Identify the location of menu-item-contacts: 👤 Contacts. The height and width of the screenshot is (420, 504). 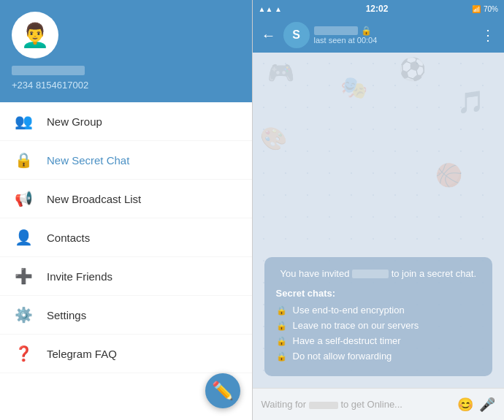
(126, 238).